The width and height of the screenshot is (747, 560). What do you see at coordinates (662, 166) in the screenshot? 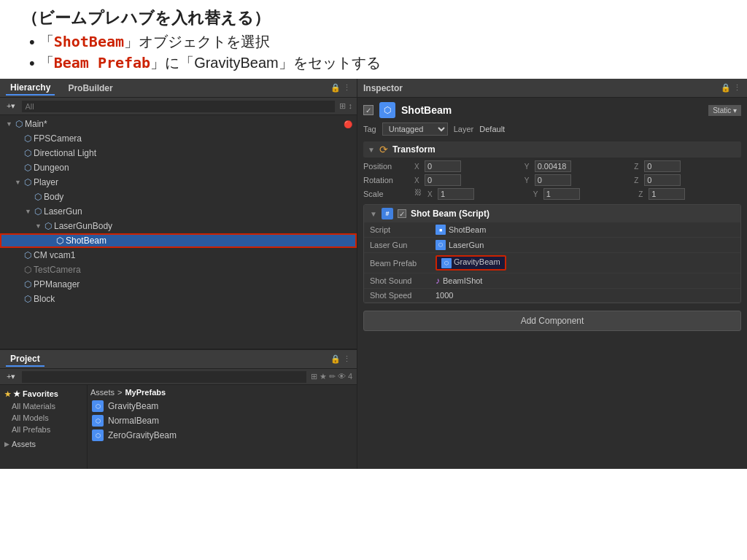
I see `position-z-input` at bounding box center [662, 166].